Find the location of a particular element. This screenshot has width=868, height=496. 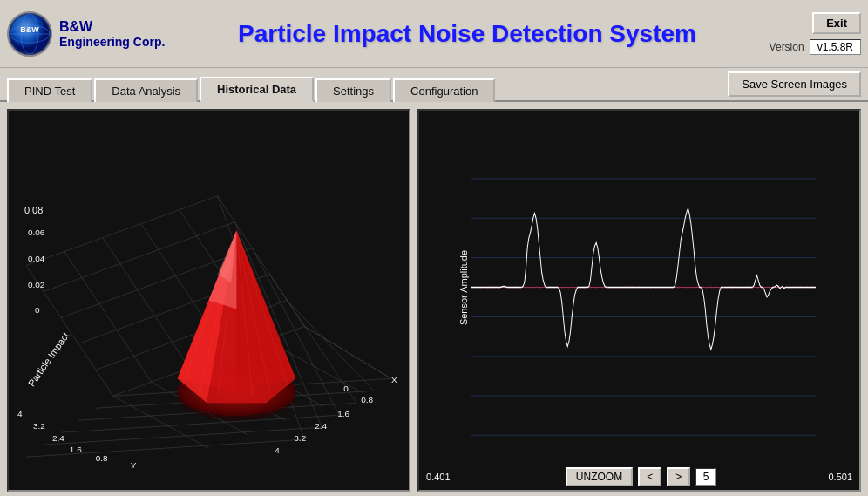

nav-next-button: > is located at coordinates (678, 477).